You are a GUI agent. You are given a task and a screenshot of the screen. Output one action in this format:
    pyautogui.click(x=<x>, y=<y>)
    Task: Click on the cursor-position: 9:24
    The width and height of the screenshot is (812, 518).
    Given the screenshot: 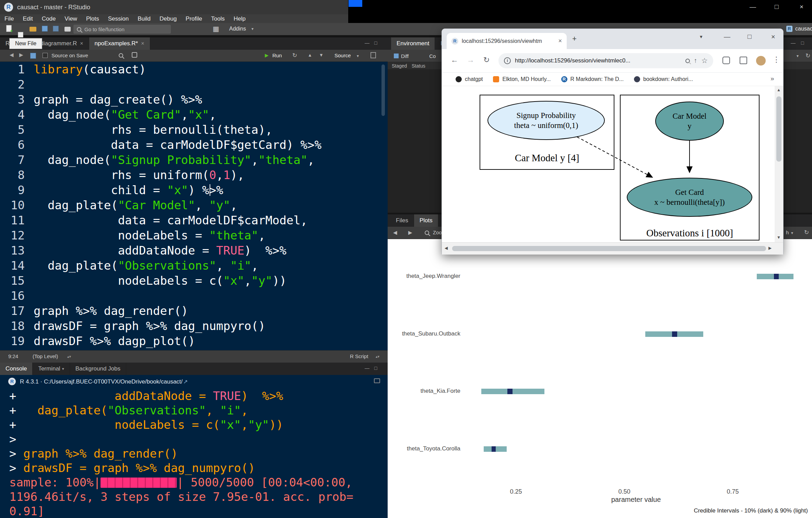 What is the action you would take?
    pyautogui.click(x=13, y=356)
    